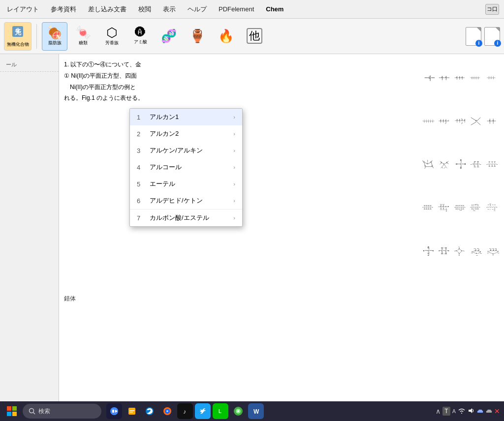 The height and width of the screenshot is (421, 504). What do you see at coordinates (429, 121) in the screenshot?
I see `mol-6: C C C C C` at bounding box center [429, 121].